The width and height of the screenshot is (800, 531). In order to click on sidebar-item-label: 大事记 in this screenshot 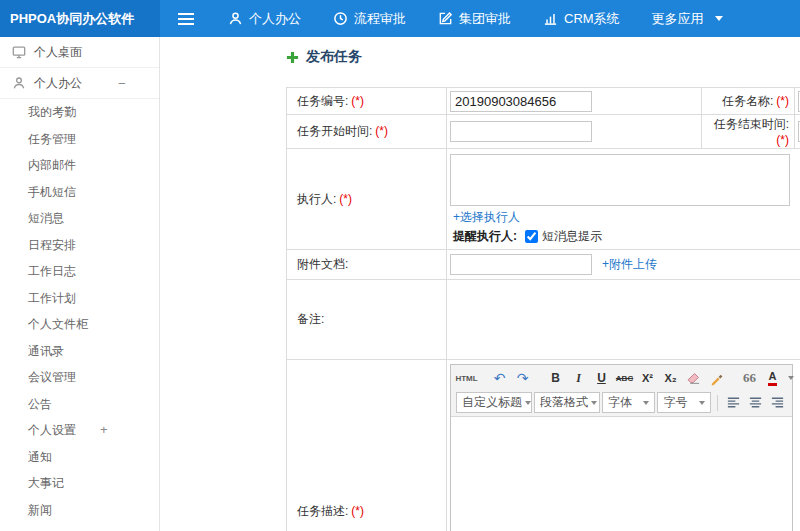, I will do `click(46, 483)`.